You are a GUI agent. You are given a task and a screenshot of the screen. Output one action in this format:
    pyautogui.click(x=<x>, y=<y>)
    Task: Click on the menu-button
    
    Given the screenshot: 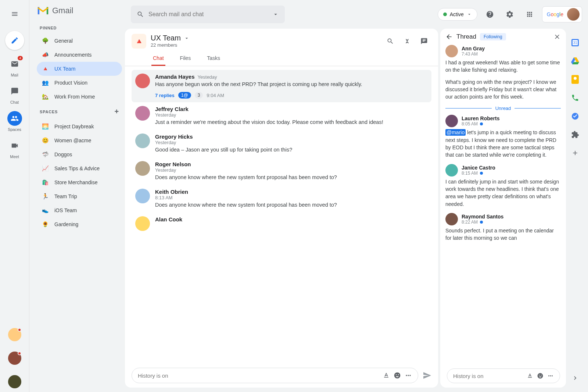 What is the action you would take?
    pyautogui.click(x=15, y=14)
    